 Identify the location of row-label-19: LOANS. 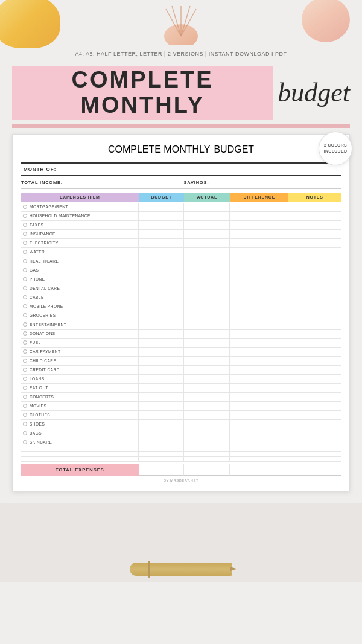
(37, 379).